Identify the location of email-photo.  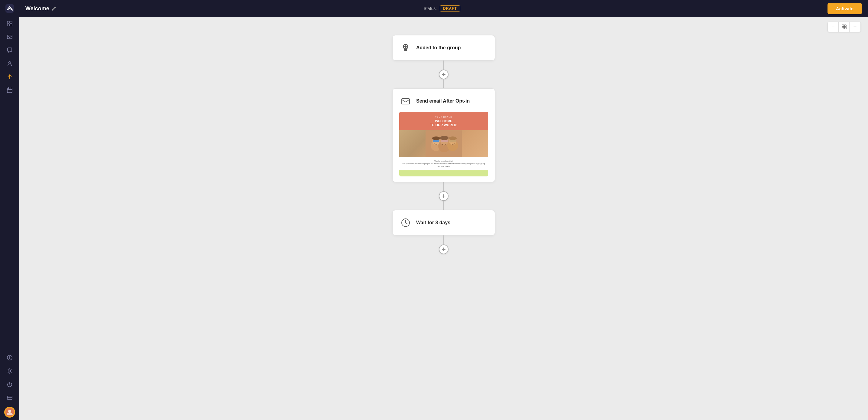
(444, 144).